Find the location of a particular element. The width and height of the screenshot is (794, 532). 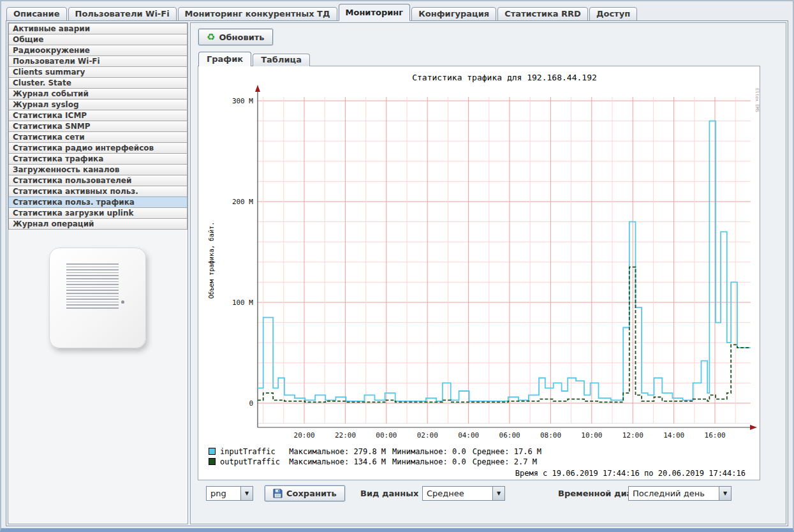

output-traffic-swatch is located at coordinates (212, 462).